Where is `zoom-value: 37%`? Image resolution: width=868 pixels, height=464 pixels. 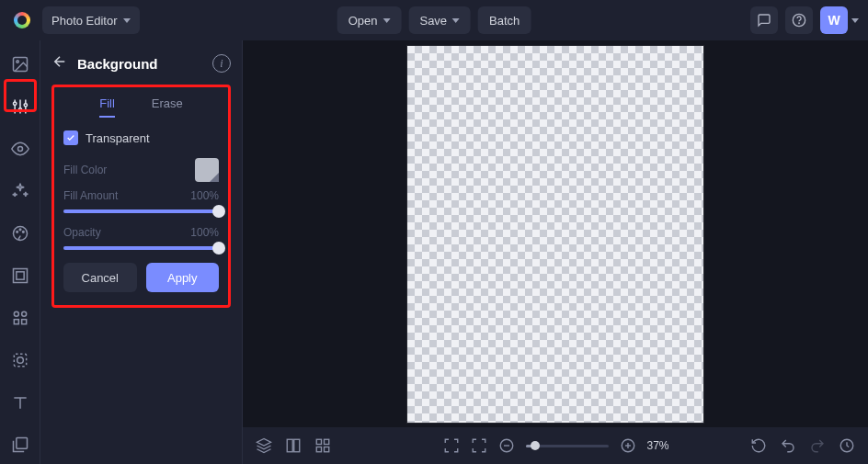
zoom-value: 37% is located at coordinates (657, 446).